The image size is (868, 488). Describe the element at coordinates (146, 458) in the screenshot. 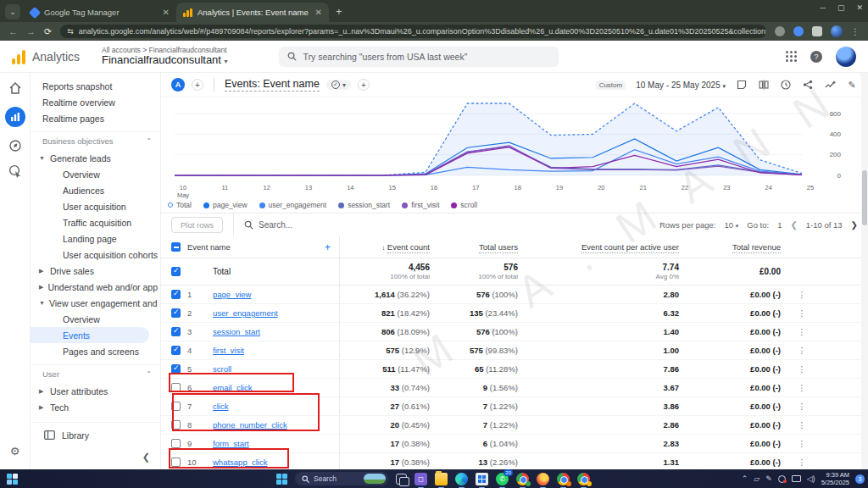

I see `collapse-sidebar-icon: ❮` at that location.